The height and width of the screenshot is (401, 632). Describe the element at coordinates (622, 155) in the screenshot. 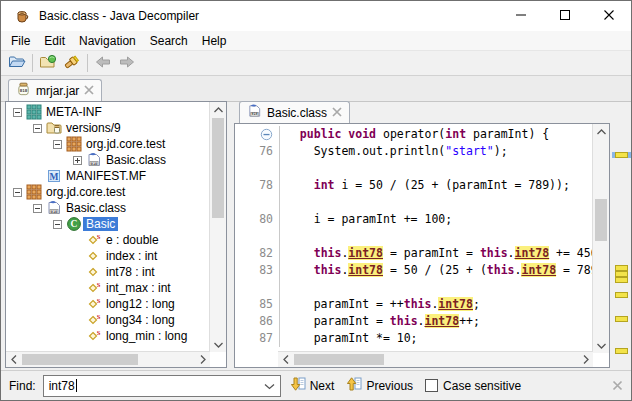

I see `current-search-marker` at that location.